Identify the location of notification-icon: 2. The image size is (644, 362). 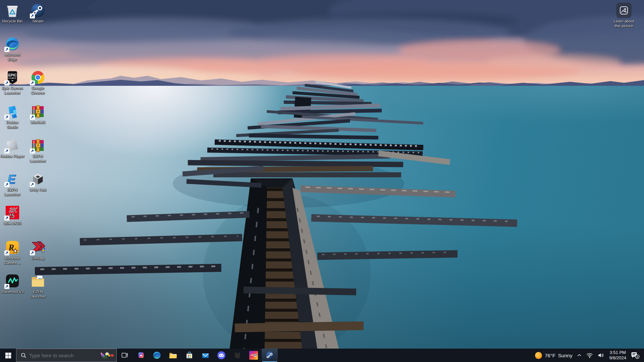
(635, 355).